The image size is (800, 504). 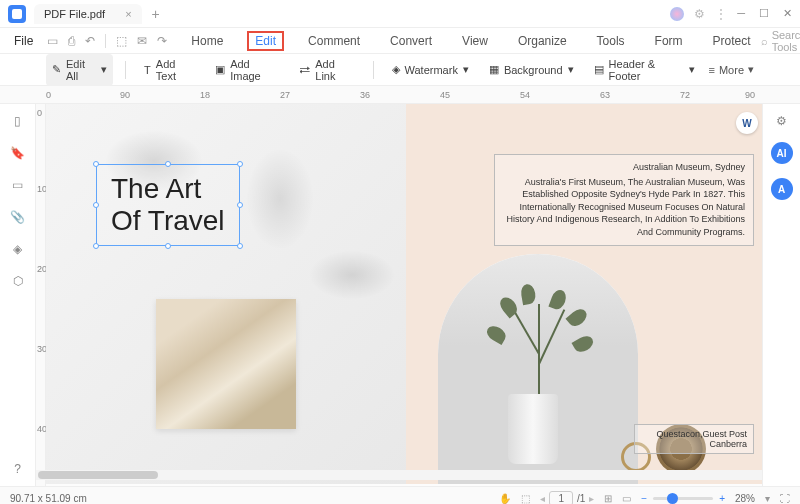 I want to click on hamburger-icon: ≡, so click(x=712, y=70).